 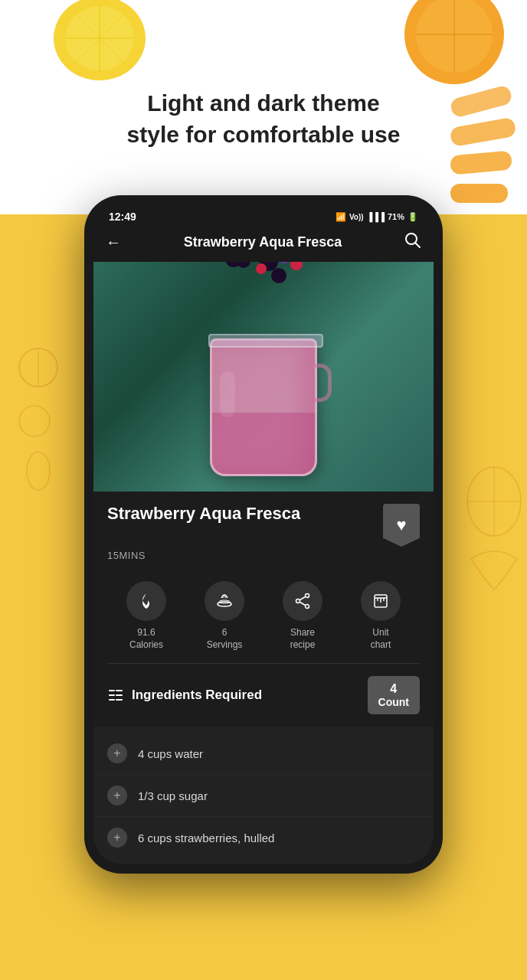 What do you see at coordinates (396, 217) in the screenshot?
I see `battery-text: 71%` at bounding box center [396, 217].